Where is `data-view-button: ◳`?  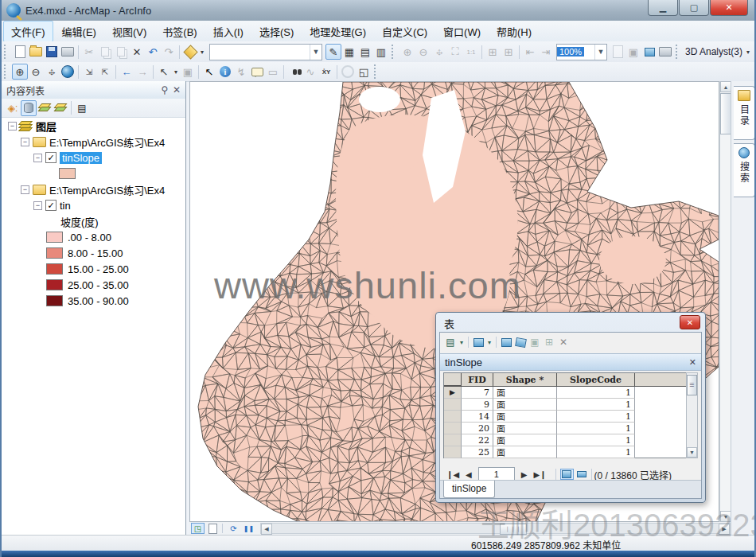 data-view-button: ◳ is located at coordinates (197, 528).